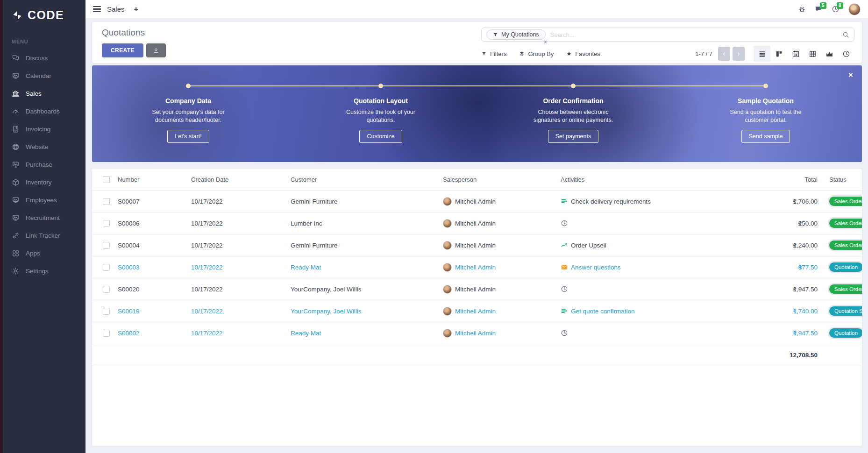  Describe the element at coordinates (477, 267) in the screenshot. I see `table-row: S00003 10/17/2022 Ready Mat Mitchell Adm…` at that location.